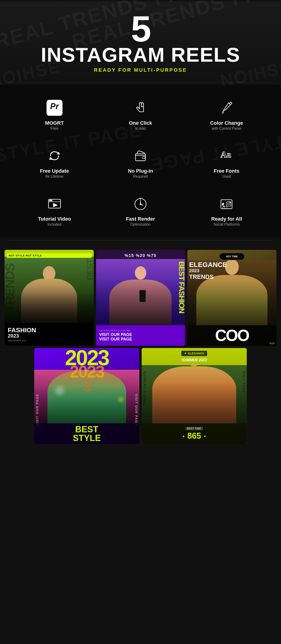 The width and height of the screenshot is (281, 644). Describe the element at coordinates (54, 171) in the screenshot. I see `feature-update-title: Free Update` at that location.